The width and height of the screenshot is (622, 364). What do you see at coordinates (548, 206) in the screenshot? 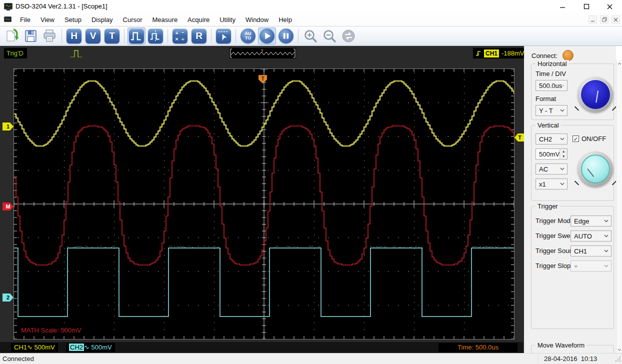
I see `trigger-group-title: Trigger` at bounding box center [548, 206].